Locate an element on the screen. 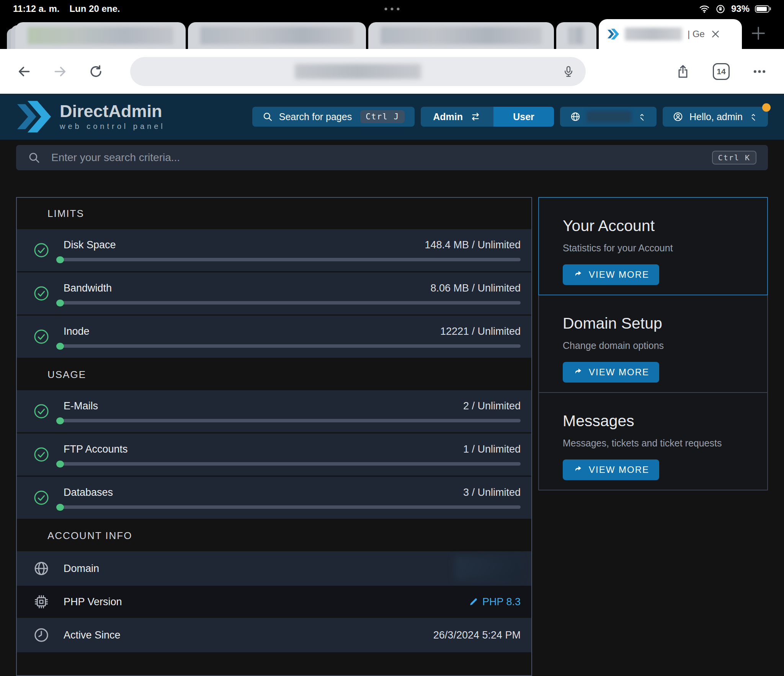  notification-dot is located at coordinates (766, 108).